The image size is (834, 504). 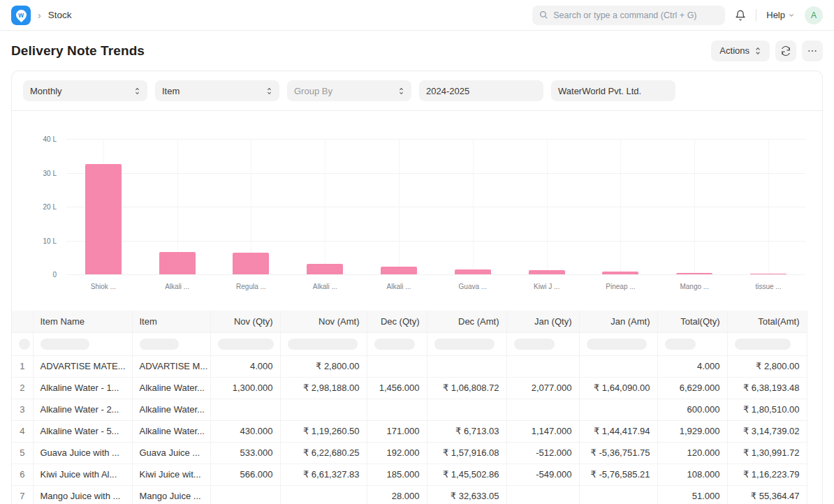 I want to click on divider, so click(x=756, y=15).